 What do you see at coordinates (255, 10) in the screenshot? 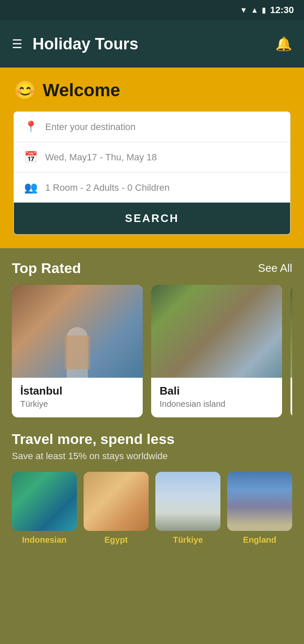
I see `signal-icon: ▲` at bounding box center [255, 10].